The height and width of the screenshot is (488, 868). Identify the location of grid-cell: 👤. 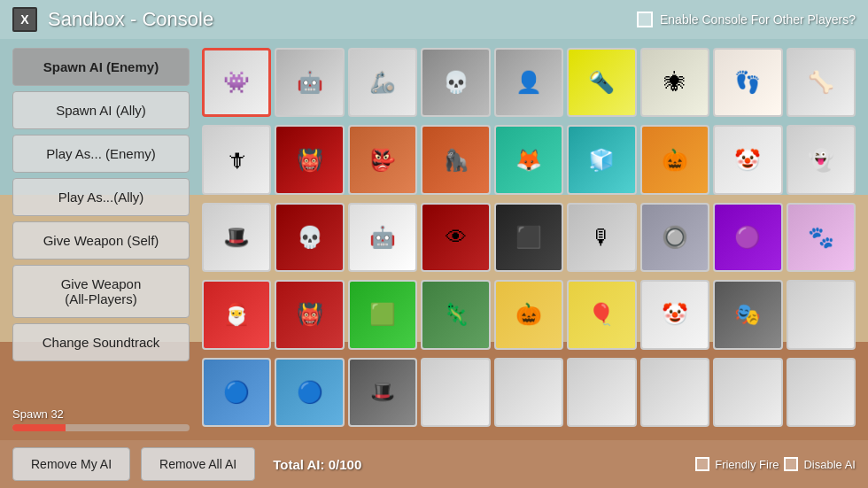
(529, 82).